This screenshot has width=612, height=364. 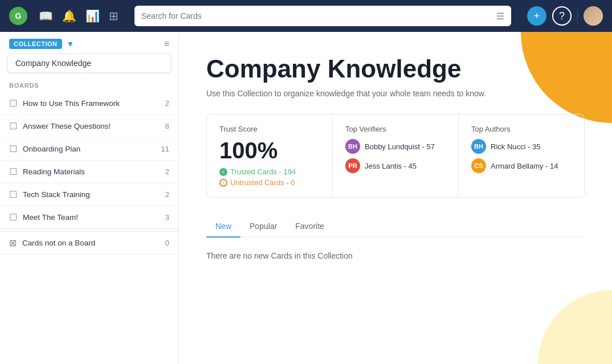 I want to click on page-subtitle: Use this Collection to organize knowledg…, so click(x=395, y=93).